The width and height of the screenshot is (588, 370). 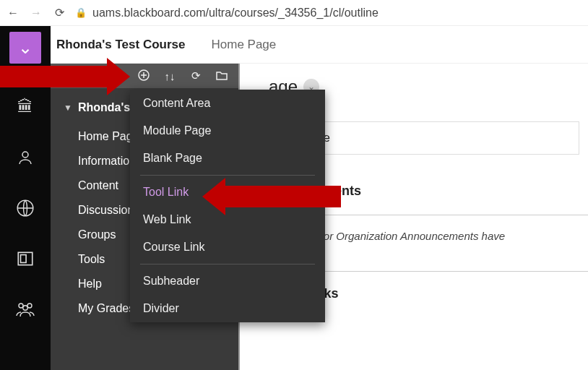 What do you see at coordinates (68, 108) in the screenshot?
I see `caret-down-icon: ▼` at bounding box center [68, 108].